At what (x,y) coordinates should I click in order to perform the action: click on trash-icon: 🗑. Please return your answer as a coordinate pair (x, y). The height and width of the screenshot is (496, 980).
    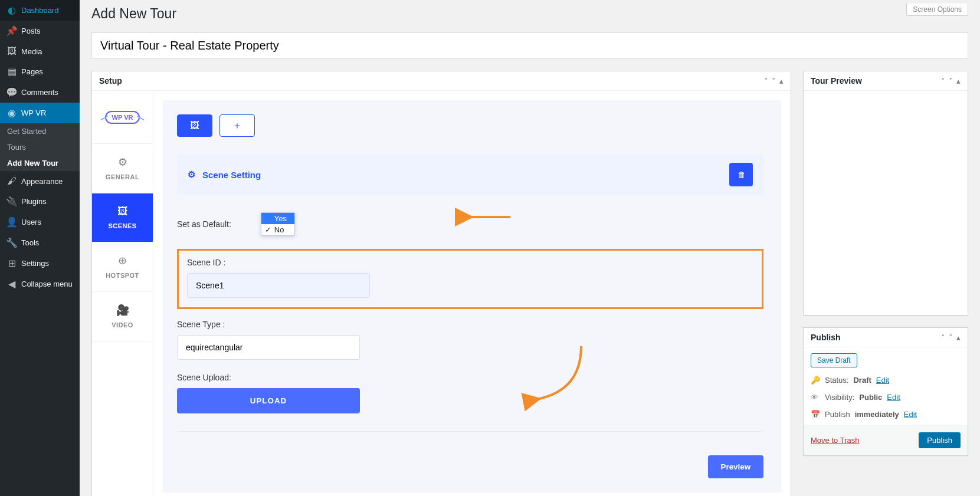
    Looking at the image, I should click on (741, 175).